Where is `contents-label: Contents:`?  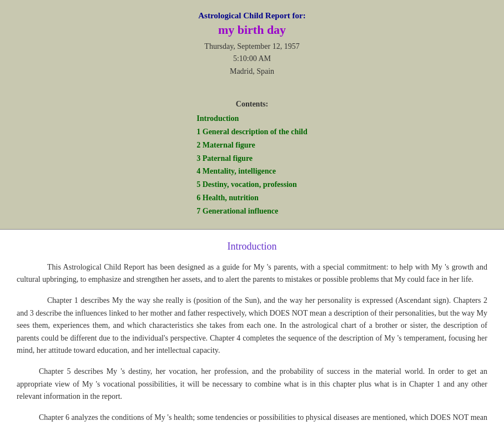 contents-label: Contents: is located at coordinates (252, 104).